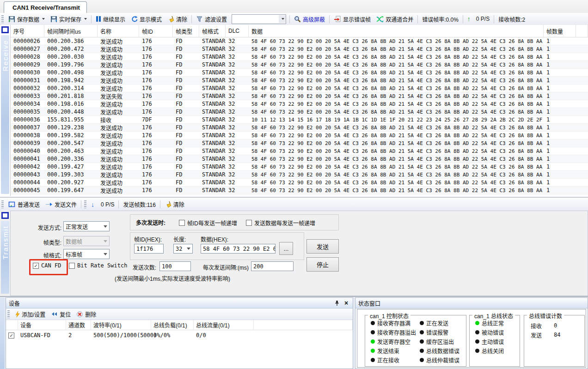 The height and width of the screenshot is (369, 588). What do you see at coordinates (24, 204) in the screenshot?
I see `normal-send-button: 普通发送` at bounding box center [24, 204].